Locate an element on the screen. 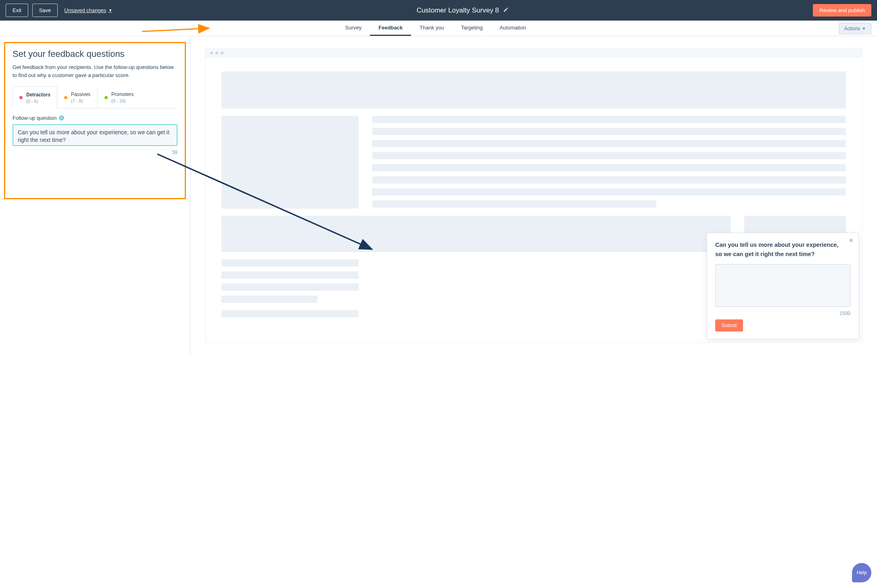 The image size is (877, 588). followup-textarea is located at coordinates (95, 135).